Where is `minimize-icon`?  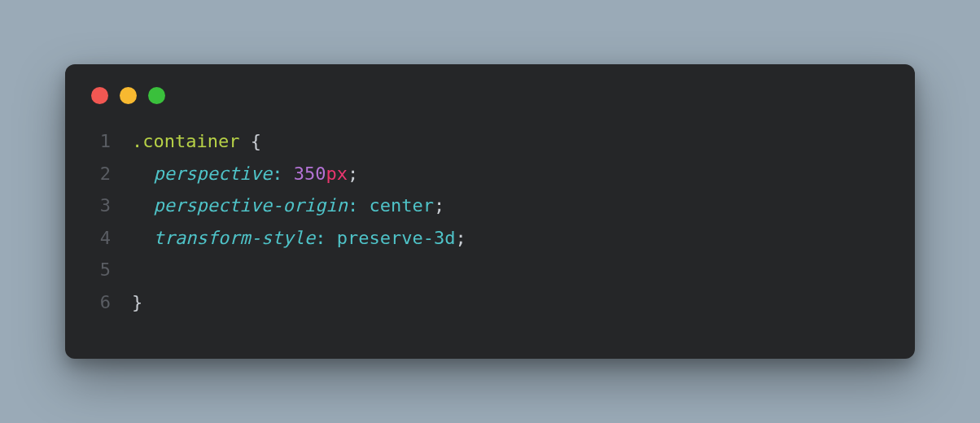
minimize-icon is located at coordinates (129, 96).